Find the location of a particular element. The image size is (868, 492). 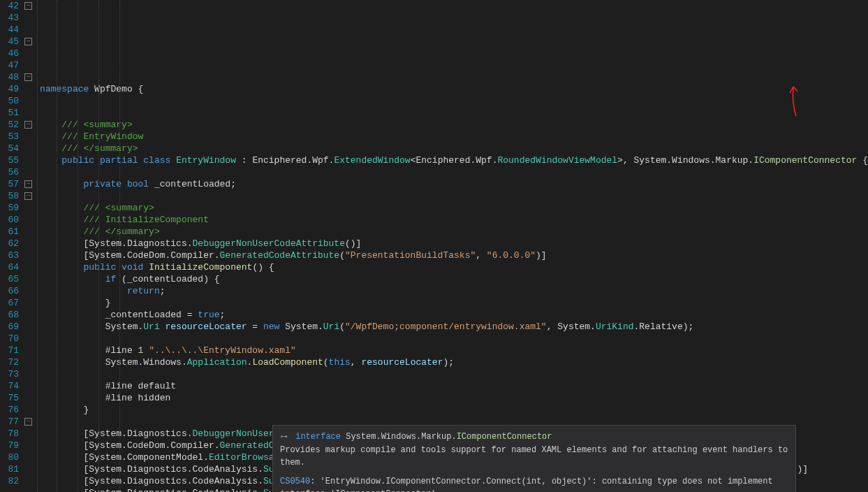

line-number: 63 is located at coordinates (10, 256).